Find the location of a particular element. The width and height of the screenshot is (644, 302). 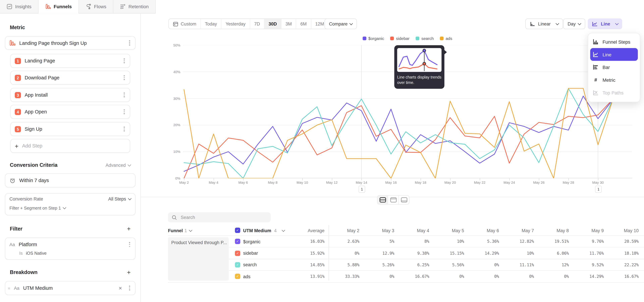

drag-handle-icon: ≡ is located at coordinates (9, 288).